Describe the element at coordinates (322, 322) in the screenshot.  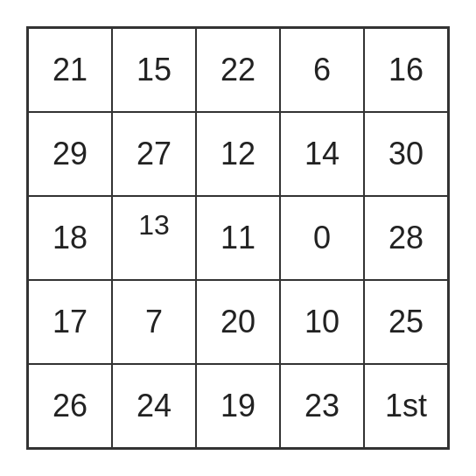
I see `cell-3-3: 10` at that location.